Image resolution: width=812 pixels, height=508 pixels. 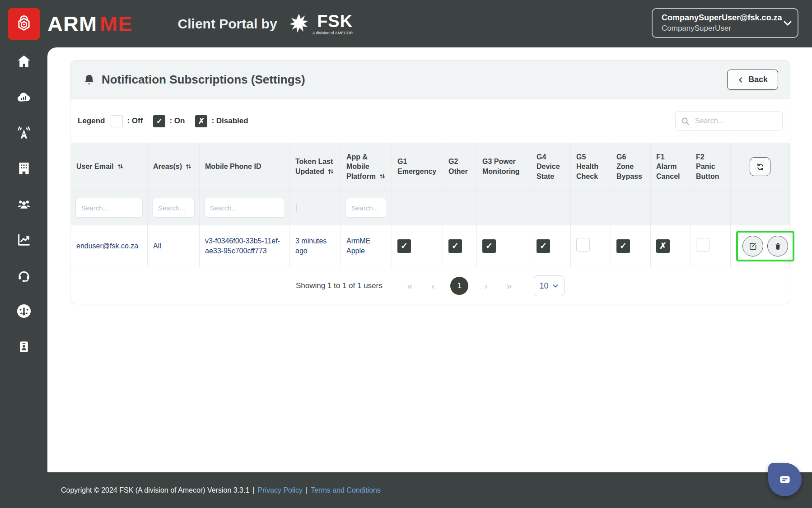 What do you see at coordinates (671, 247) in the screenshot?
I see `cell-f1-alarm-cancel: ✗` at bounding box center [671, 247].